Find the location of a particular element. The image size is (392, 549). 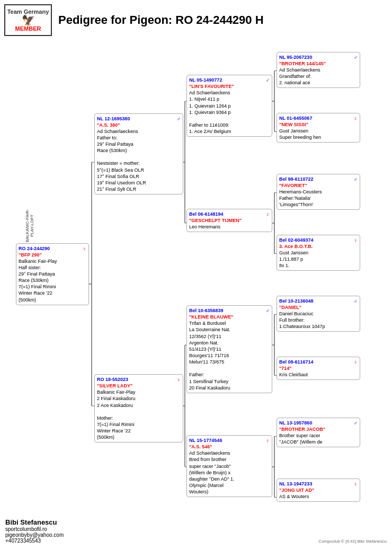

ring-number: Bel 06-6148194 is located at coordinates (229, 214).